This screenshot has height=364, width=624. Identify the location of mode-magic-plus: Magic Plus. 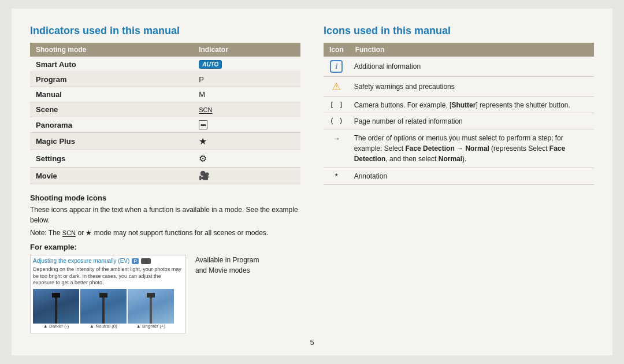
(112, 142).